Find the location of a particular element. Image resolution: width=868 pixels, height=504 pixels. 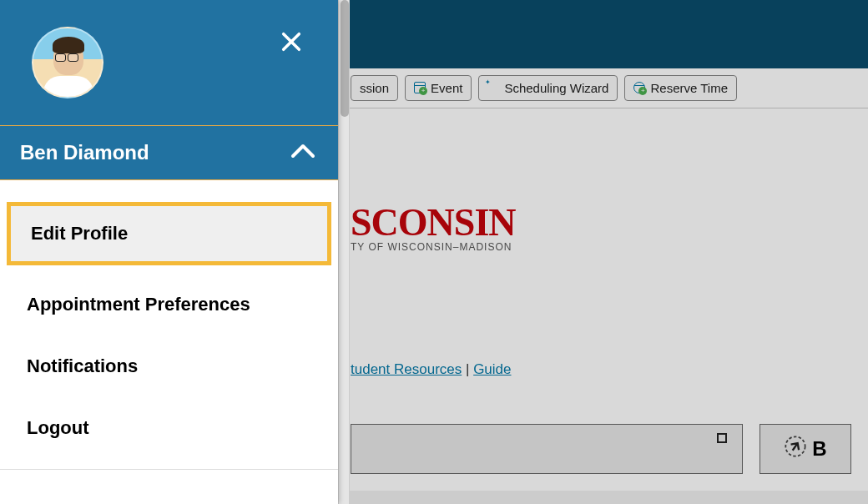

scrollbar-thumb is located at coordinates (345, 58).